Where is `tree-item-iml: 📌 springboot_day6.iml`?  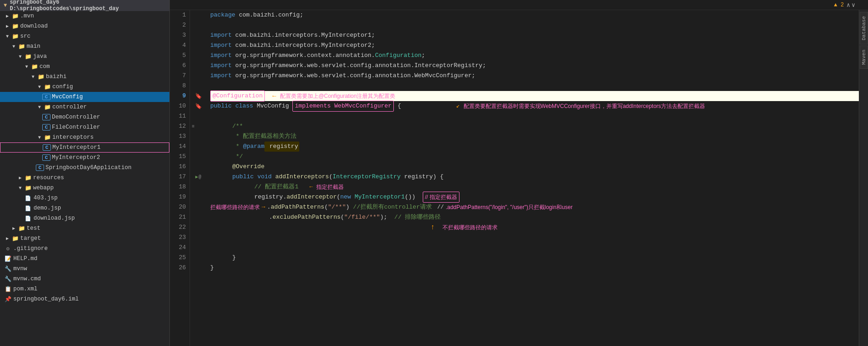 tree-item-iml: 📌 springboot_day6.iml is located at coordinates (84, 299).